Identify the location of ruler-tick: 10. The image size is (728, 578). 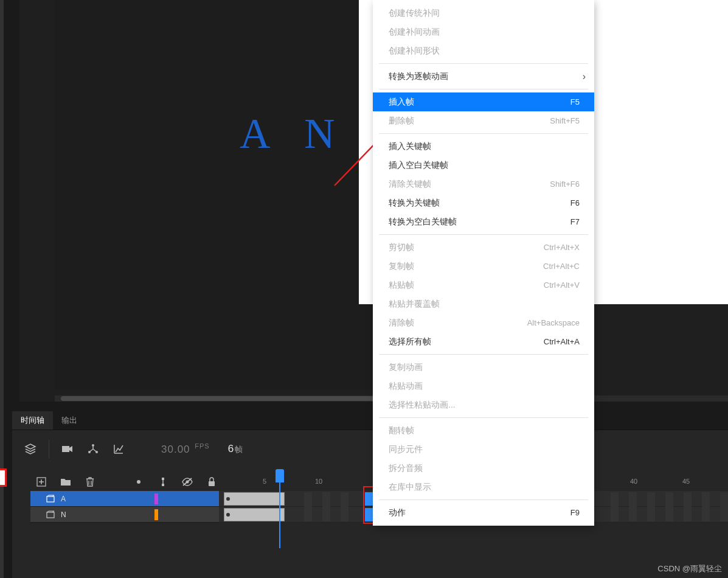
(319, 481).